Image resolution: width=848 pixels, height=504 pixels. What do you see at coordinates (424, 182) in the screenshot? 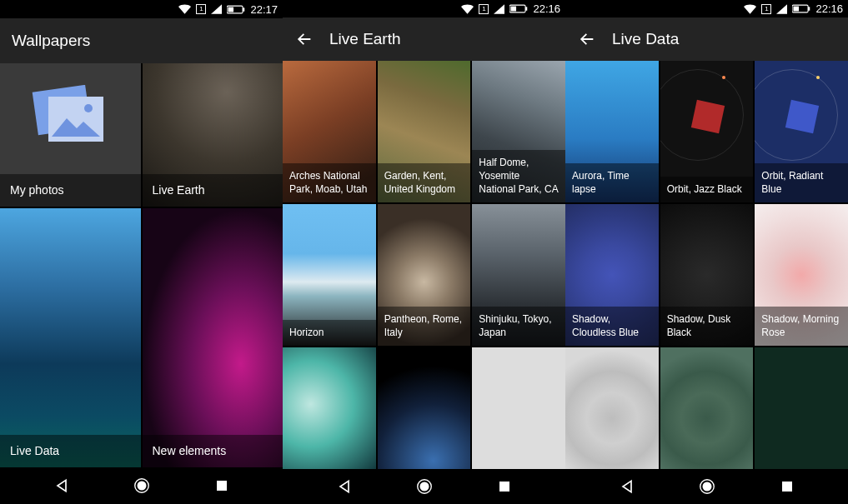
I see `tile-label: Garden, Kent, United Kingdom` at bounding box center [424, 182].